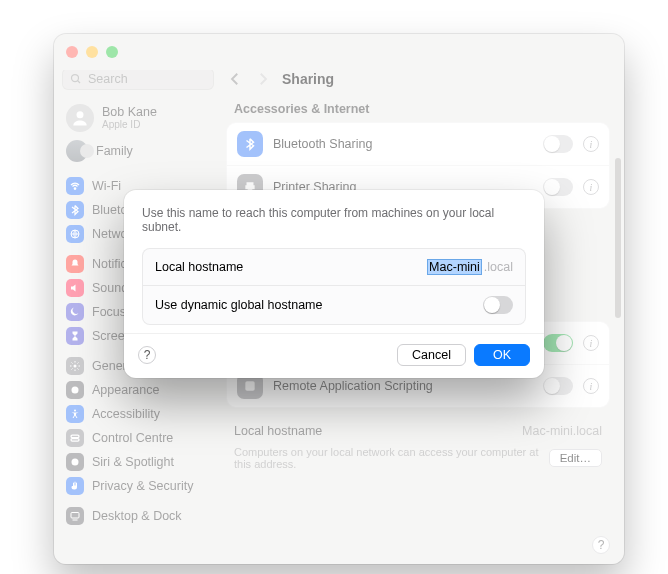 This screenshot has height=574, width=668. I want to click on sidebar-item-privacy: Privacy & Security, so click(138, 486).